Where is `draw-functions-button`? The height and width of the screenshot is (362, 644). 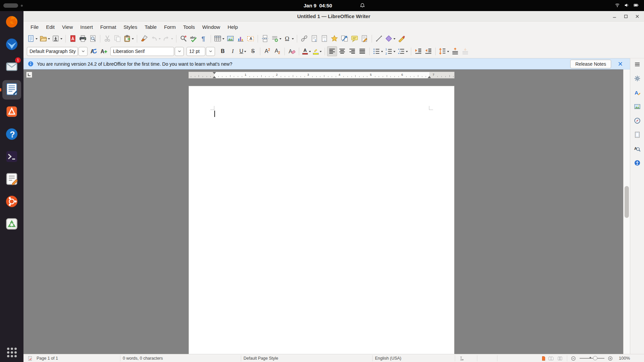
draw-functions-button is located at coordinates (401, 39).